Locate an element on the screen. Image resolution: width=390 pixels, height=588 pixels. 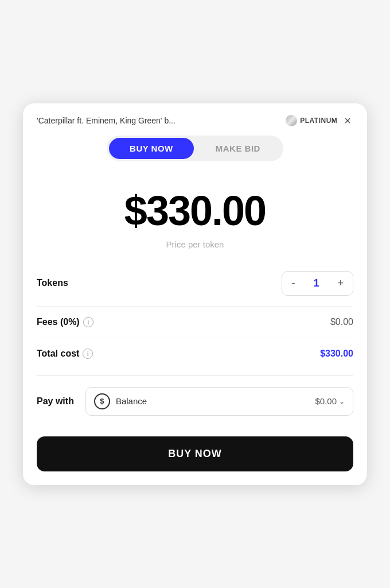
token-value: 1 is located at coordinates (316, 284).